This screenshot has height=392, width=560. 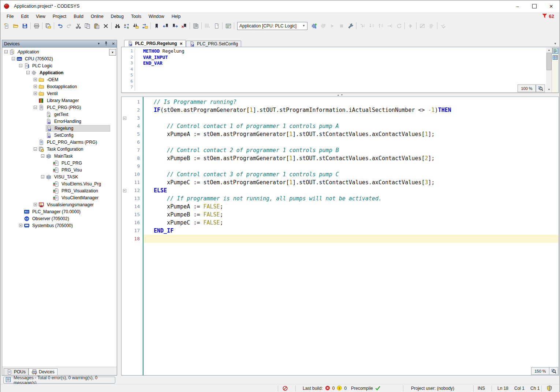 I want to click on tree-item-visuelems-visu-prg: VisuElems.Visu_Prg, so click(x=59, y=184).